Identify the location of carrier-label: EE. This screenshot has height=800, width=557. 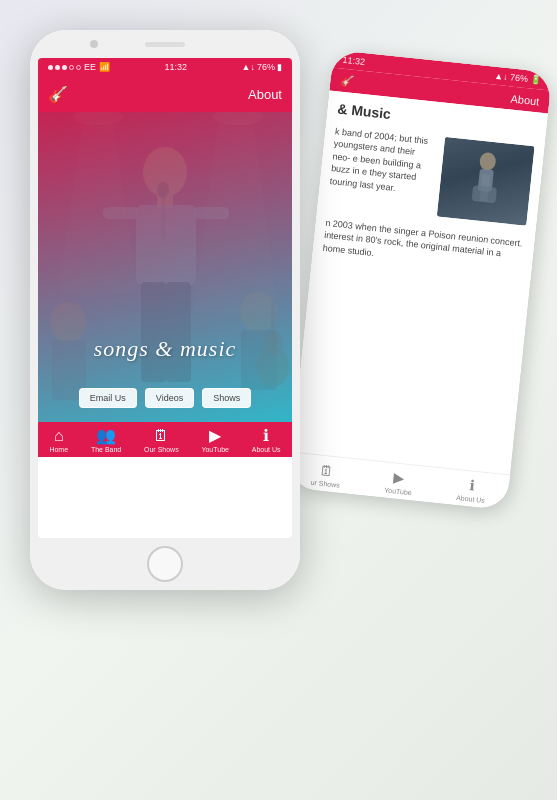
(90, 67).